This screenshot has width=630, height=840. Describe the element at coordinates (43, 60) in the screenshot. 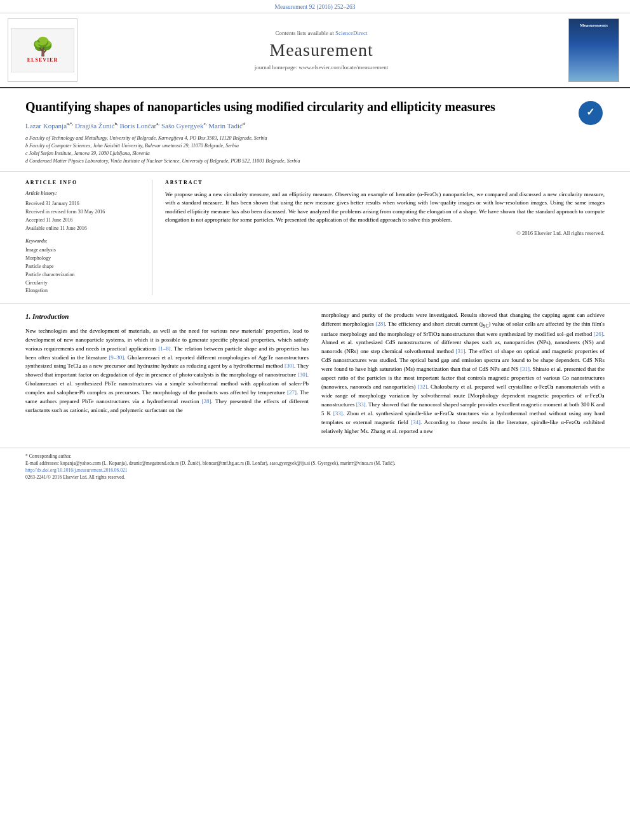

I see `elsevier-label: ELSEVIER` at that location.